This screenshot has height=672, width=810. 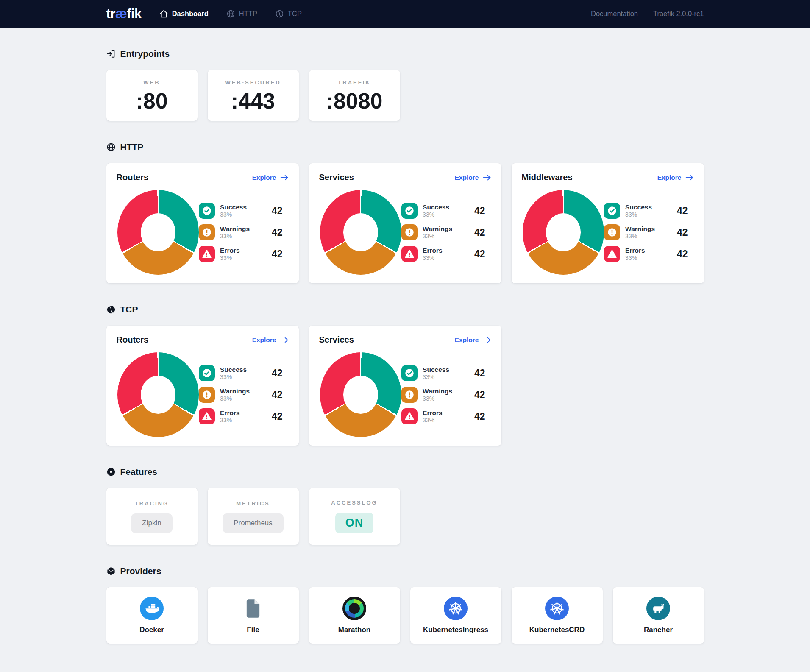 What do you see at coordinates (557, 616) in the screenshot?
I see `provider-card-kubernetes-crd: KubernetesCRD` at bounding box center [557, 616].